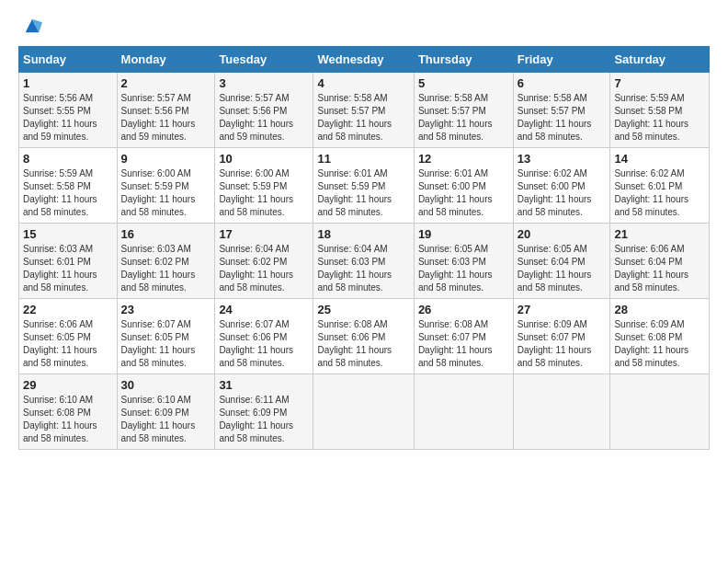  I want to click on calendar-cell: 9Sunrise: 6:00 AM Sunset: 5:59 PM Daylig…, so click(165, 185).